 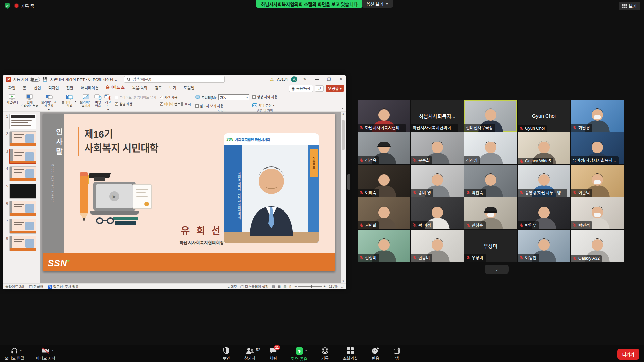 I want to click on zoom-slider: −+, so click(x=310, y=286).